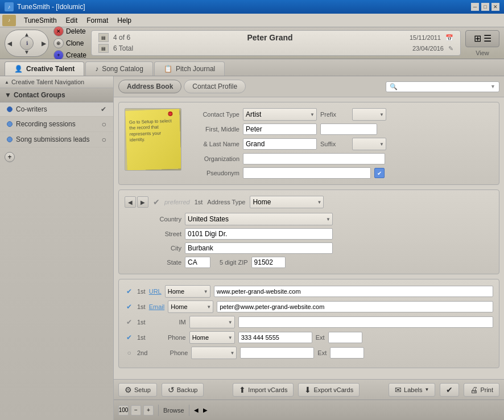 This screenshot has height=420, width=504. What do you see at coordinates (322, 353) in the screenshot?
I see `phone2-ext-label: Ext` at bounding box center [322, 353].